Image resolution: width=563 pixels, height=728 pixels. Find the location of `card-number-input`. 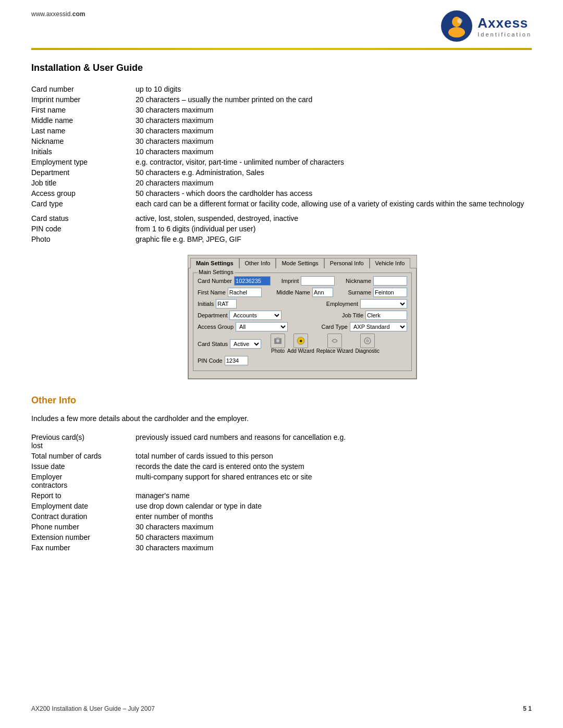

card-number-input is located at coordinates (252, 281).